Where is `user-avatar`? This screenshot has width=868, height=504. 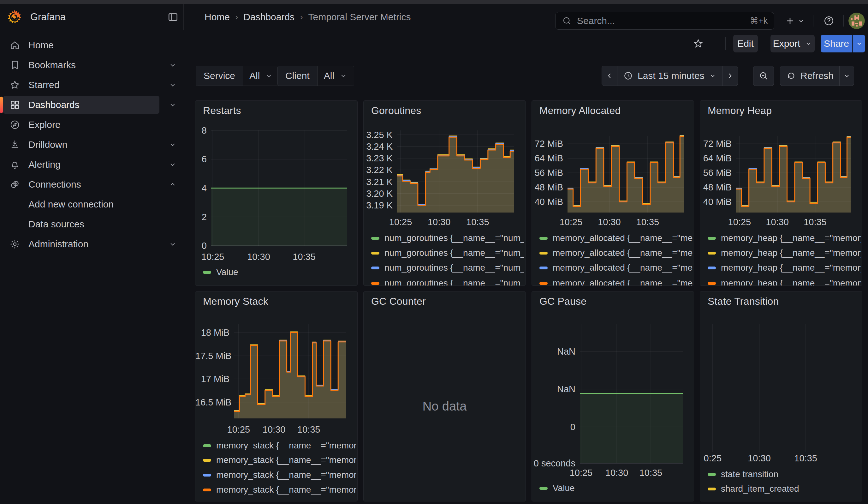 user-avatar is located at coordinates (857, 21).